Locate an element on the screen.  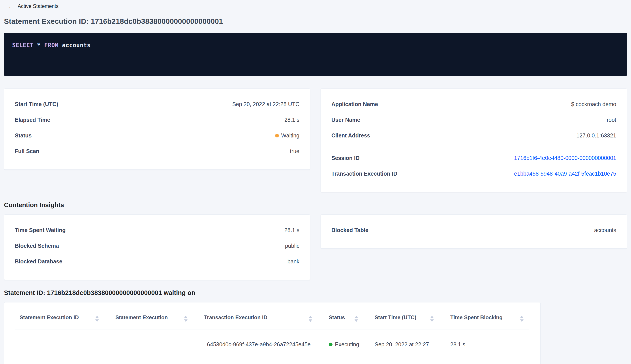
client-address-row: Client Address 127.0.0.1:63321 is located at coordinates (474, 136).